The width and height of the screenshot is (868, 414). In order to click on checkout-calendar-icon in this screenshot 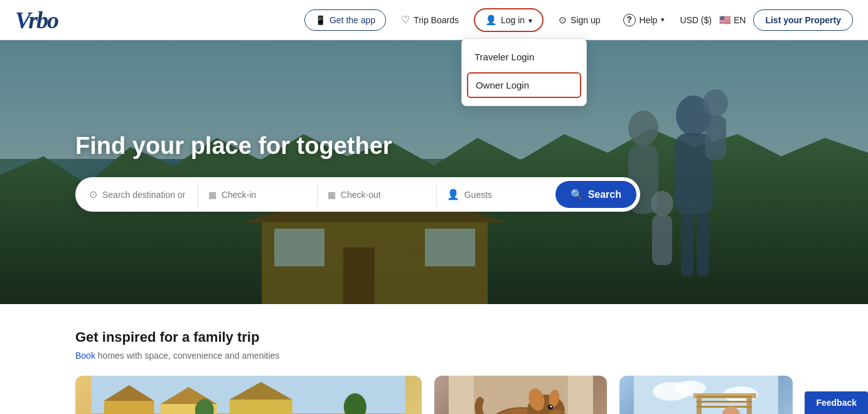, I will do `click(331, 195)`.